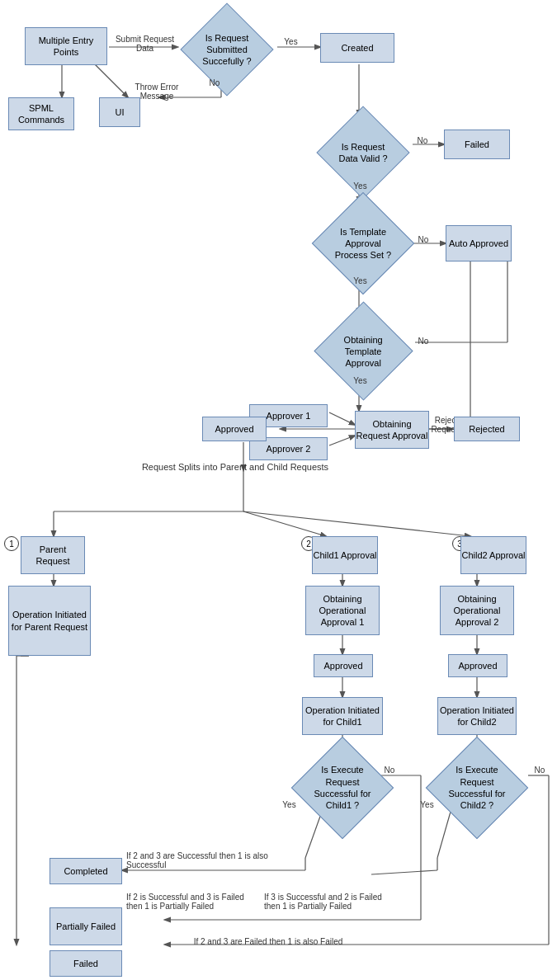 Image resolution: width=557 pixels, height=980 pixels. Describe the element at coordinates (342, 716) in the screenshot. I see `operation-initiated-child1-box: Operation Initiated for Child1` at that location.